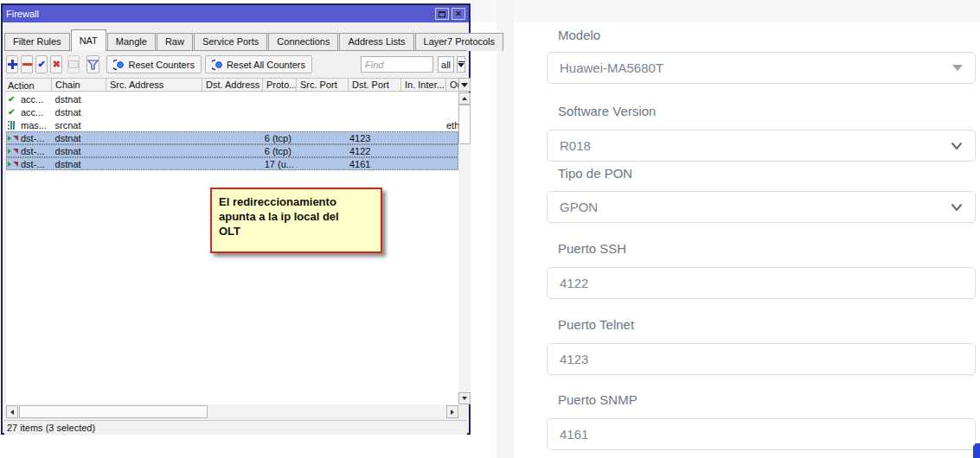 The height and width of the screenshot is (458, 980). Describe the element at coordinates (446, 65) in the screenshot. I see `filter-scope-value: all` at that location.